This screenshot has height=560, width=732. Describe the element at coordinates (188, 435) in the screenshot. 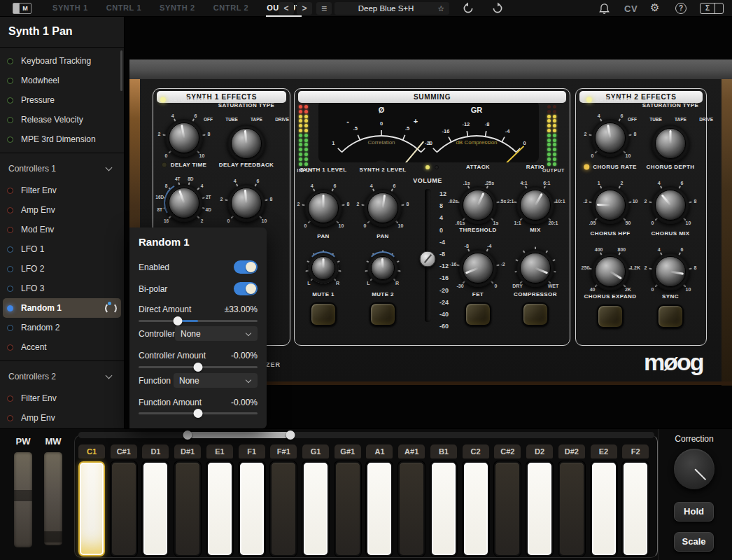

I see `keyboard-scroll-handle-left` at that location.